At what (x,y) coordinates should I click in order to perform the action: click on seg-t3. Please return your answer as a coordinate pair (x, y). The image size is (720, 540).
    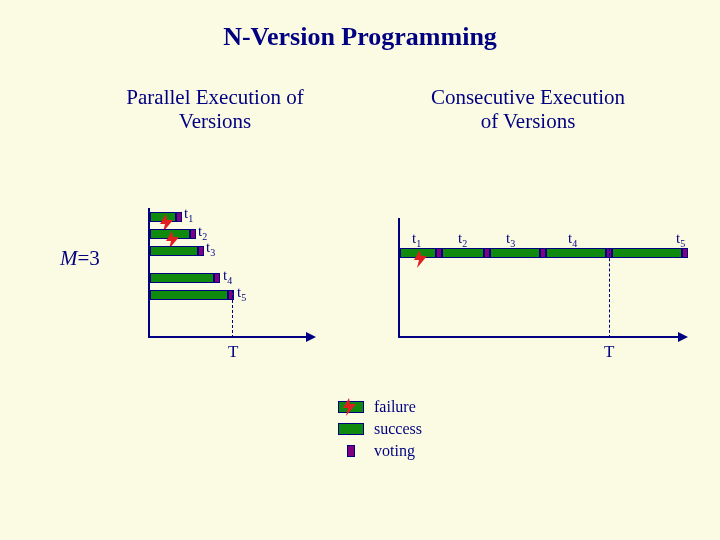
    Looking at the image, I should click on (515, 253).